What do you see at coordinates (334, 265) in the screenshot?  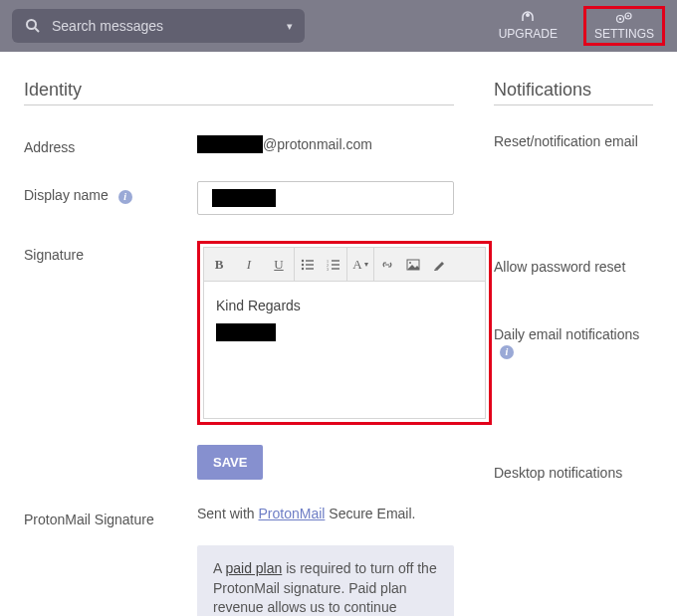 I see `ordered-list-button: 123` at bounding box center [334, 265].